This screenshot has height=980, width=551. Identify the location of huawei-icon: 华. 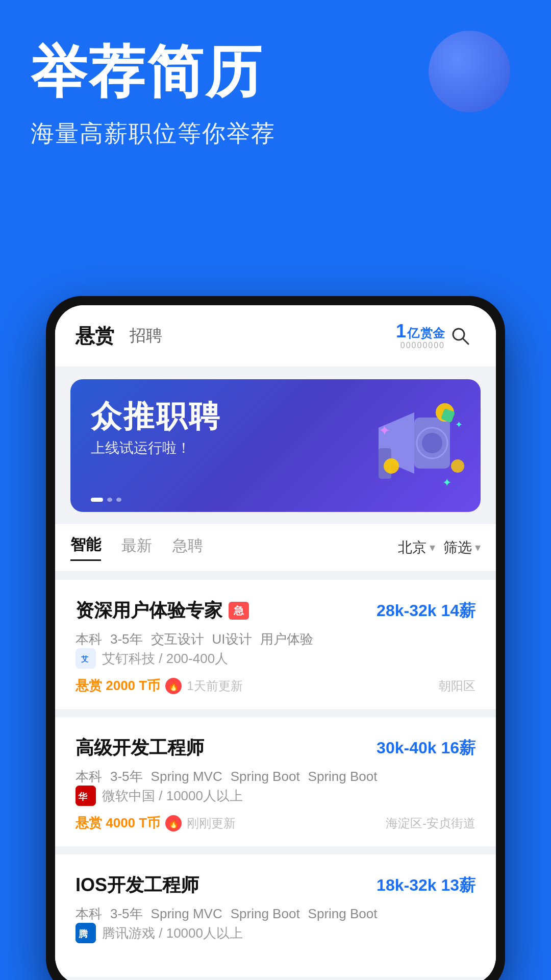
(86, 796).